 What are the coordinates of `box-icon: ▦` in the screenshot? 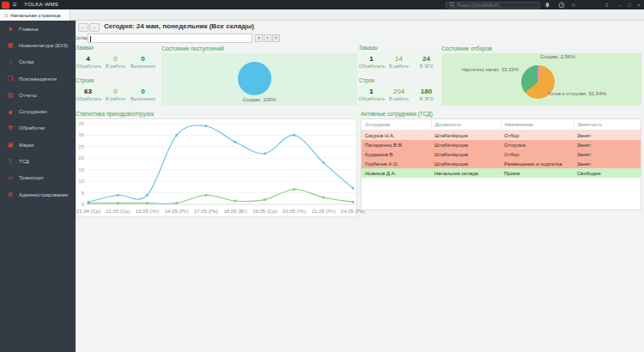 It's located at (10, 46).